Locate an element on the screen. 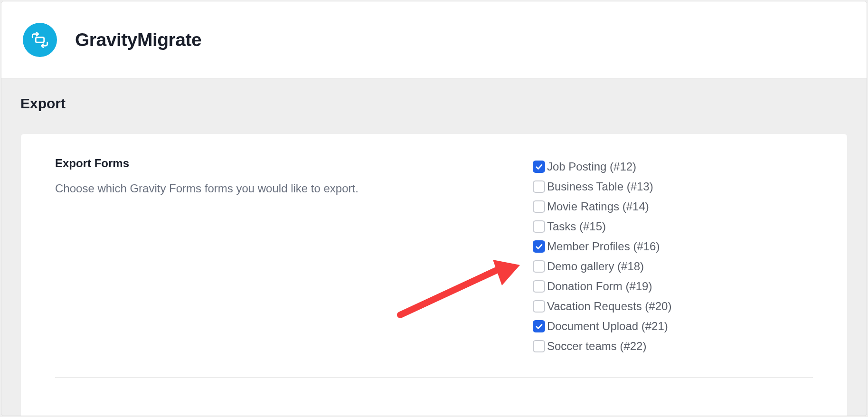 This screenshot has height=417, width=868. form-row: Job Posting (#12) is located at coordinates (673, 167).